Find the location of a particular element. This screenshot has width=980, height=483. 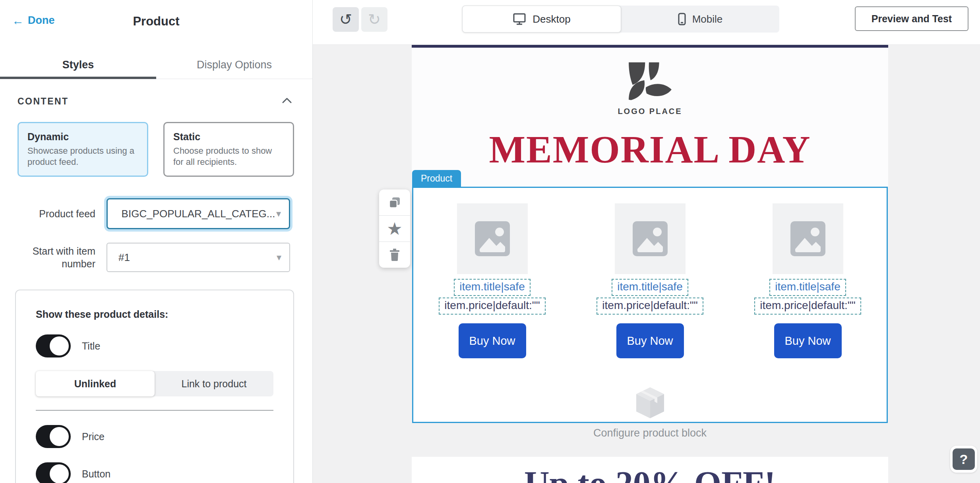

redo-button: ↻ is located at coordinates (374, 19).